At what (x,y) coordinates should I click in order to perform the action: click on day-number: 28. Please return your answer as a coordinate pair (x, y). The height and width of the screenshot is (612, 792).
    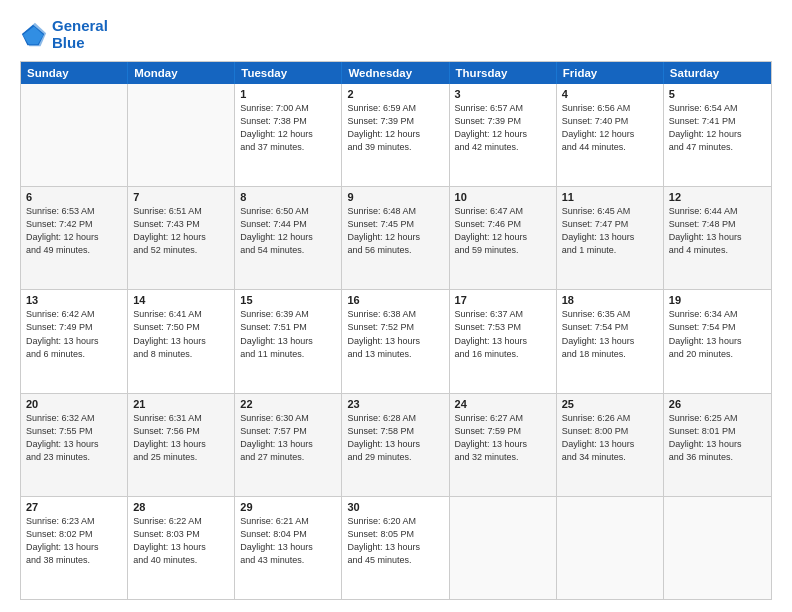
    Looking at the image, I should click on (181, 507).